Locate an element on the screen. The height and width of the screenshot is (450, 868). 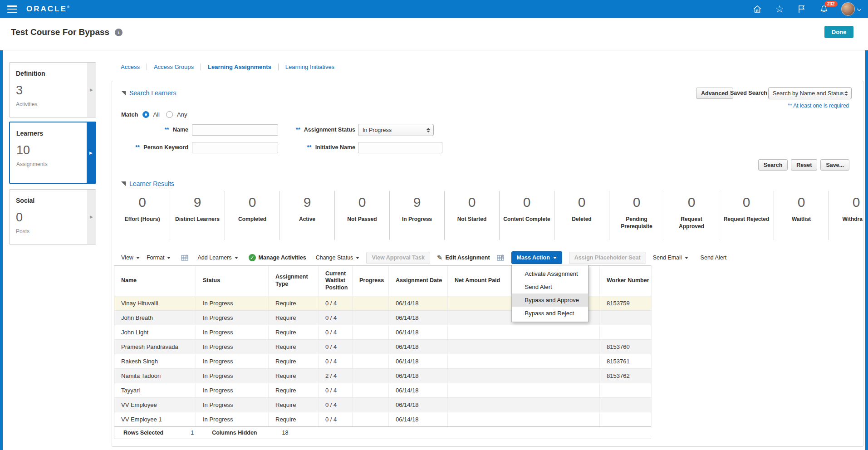
column-header-current-waitlist-position: Current Waitlist Position is located at coordinates (336, 281).